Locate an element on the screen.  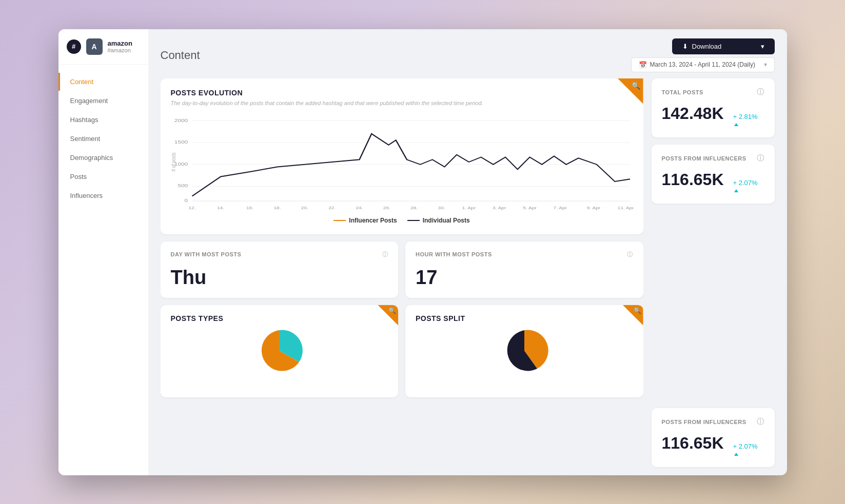
posts-influencers-bottom-info-icon: ⓘ is located at coordinates (760, 422).